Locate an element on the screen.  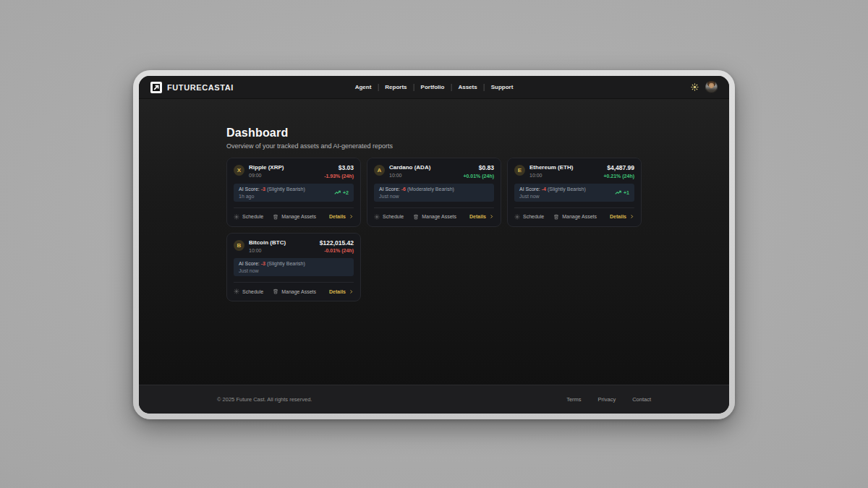
app-footer: © 2025 Future Cast. All rights reserved.… is located at coordinates (434, 399).